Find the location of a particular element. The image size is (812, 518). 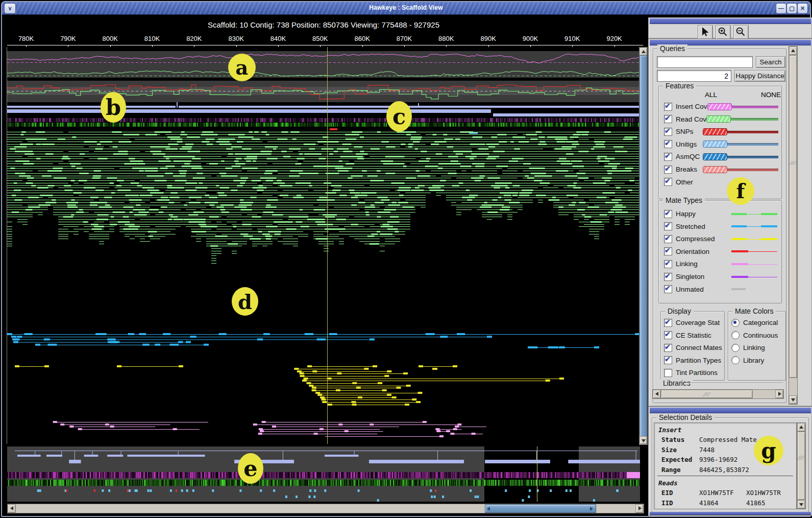

scroll-right-button is located at coordinates (639, 509).